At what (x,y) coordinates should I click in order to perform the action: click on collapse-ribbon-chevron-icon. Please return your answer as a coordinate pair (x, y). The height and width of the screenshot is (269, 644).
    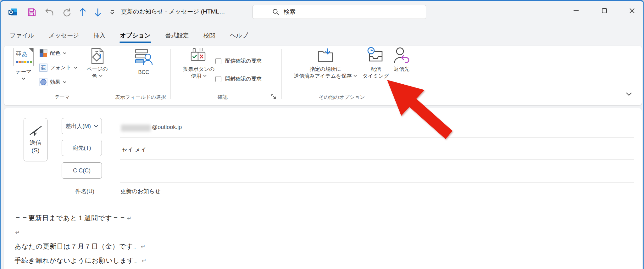
    Looking at the image, I should click on (629, 94).